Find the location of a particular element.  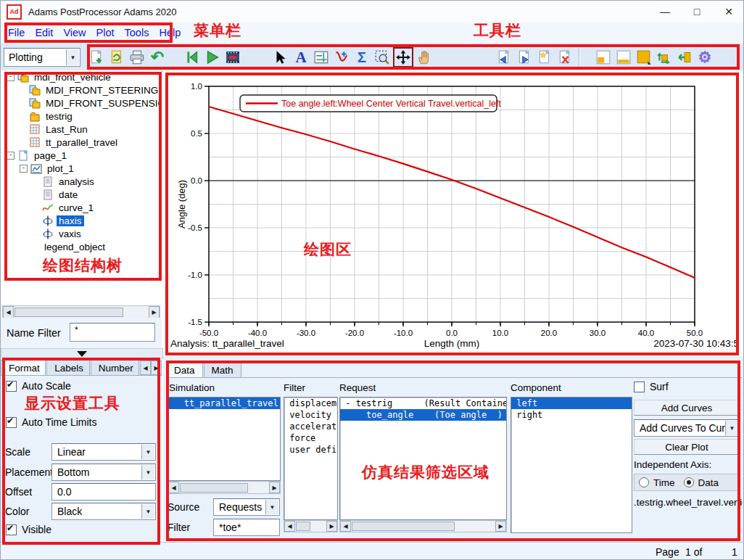

tree-item-legend_object: legend_object is located at coordinates (81, 247).